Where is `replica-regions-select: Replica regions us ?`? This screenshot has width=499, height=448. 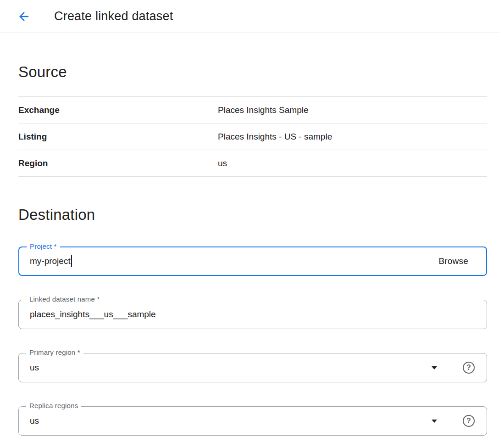
replica-regions-select: Replica regions us ? is located at coordinates (253, 421).